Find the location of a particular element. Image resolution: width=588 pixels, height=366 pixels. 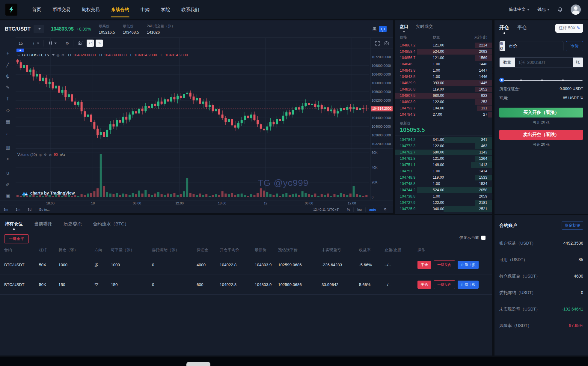

cell: 空 is located at coordinates (102, 285).